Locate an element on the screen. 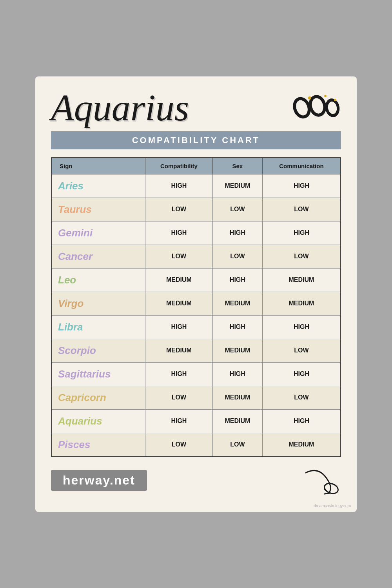  col-sex: Sex is located at coordinates (238, 166).